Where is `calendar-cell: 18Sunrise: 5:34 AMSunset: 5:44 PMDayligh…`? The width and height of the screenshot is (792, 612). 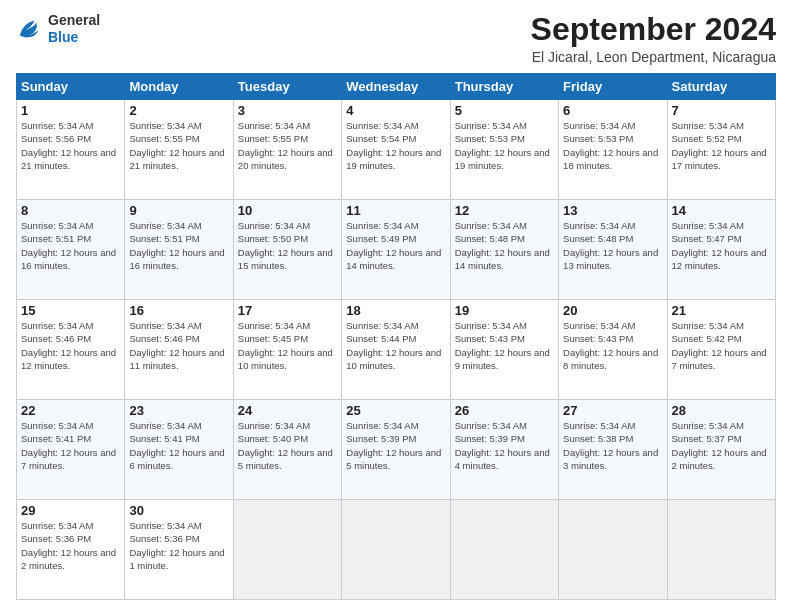 calendar-cell: 18Sunrise: 5:34 AMSunset: 5:44 PMDayligh… is located at coordinates (396, 350).